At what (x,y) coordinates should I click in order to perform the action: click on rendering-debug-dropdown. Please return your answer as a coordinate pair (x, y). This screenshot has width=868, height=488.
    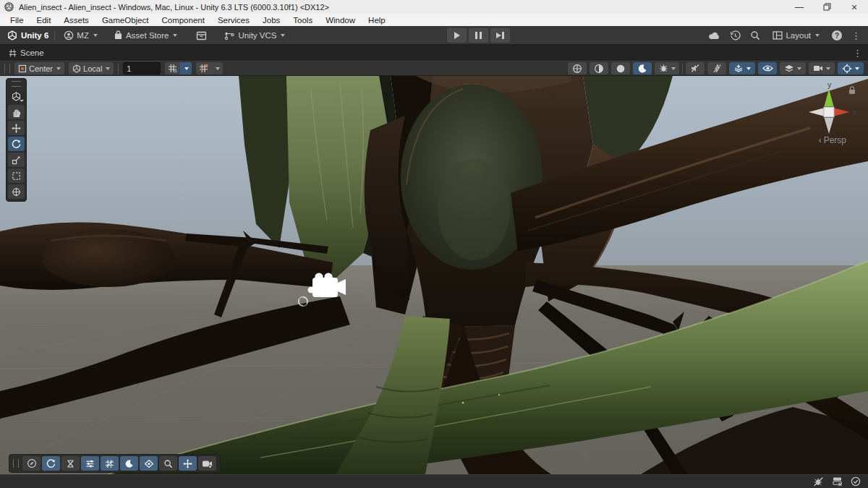
    Looking at the image, I should click on (742, 68).